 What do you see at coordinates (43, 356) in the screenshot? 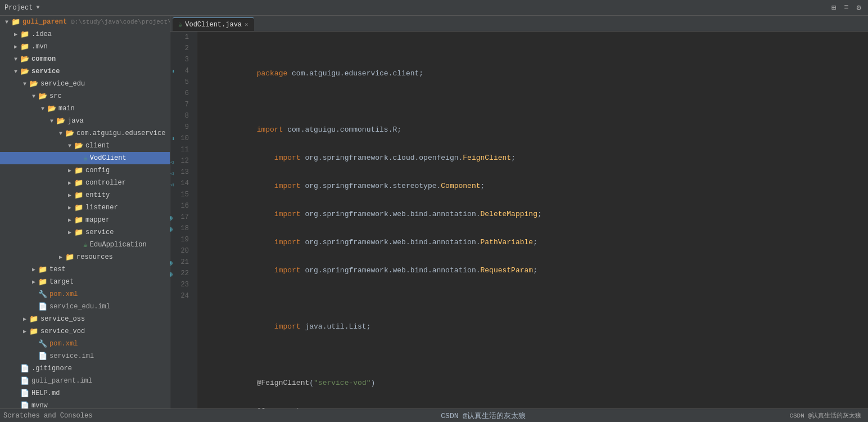
I see `service-iml-icon: 📄` at bounding box center [43, 356].